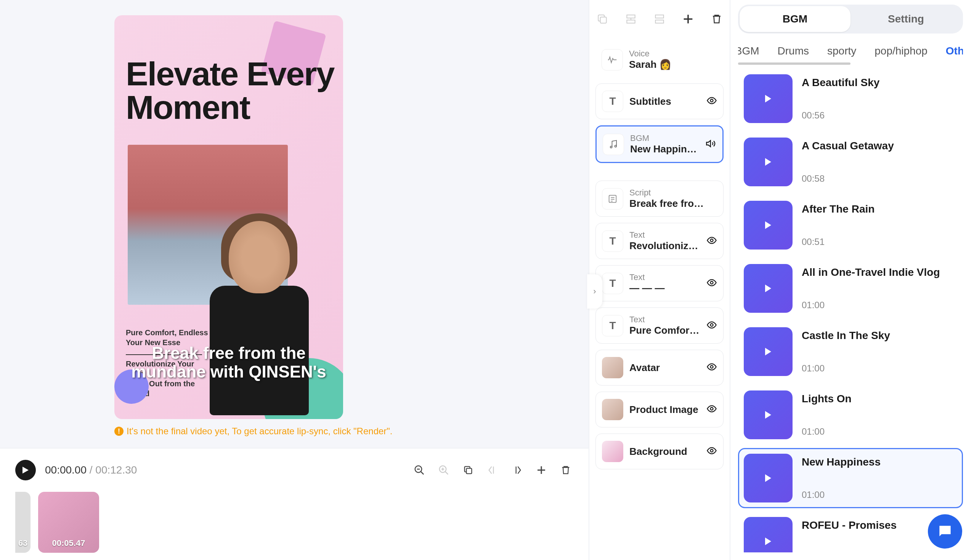 The height and width of the screenshot is (560, 966). What do you see at coordinates (612, 60) in the screenshot?
I see `voice-icon` at bounding box center [612, 60].